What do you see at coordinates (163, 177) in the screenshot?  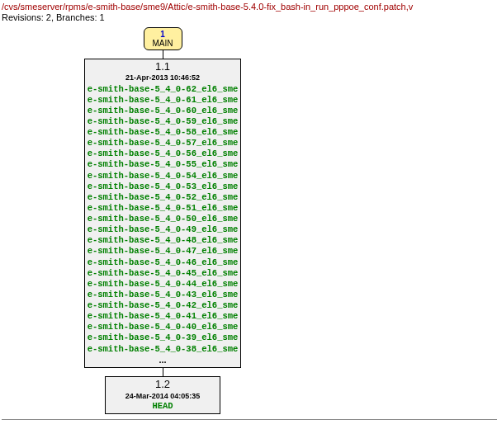 I see `tag: e-smith-base-5_4_0-54_el6_sme` at bounding box center [163, 177].